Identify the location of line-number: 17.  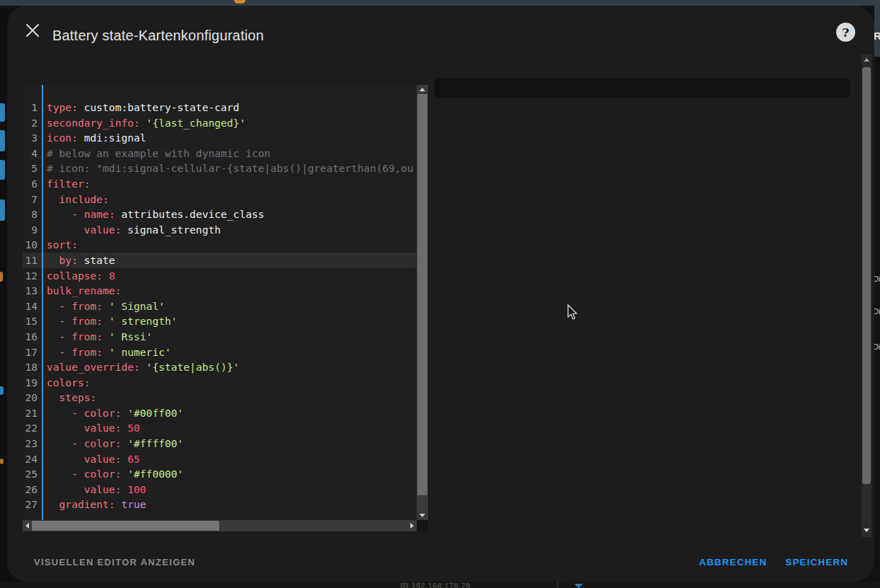
(33, 352).